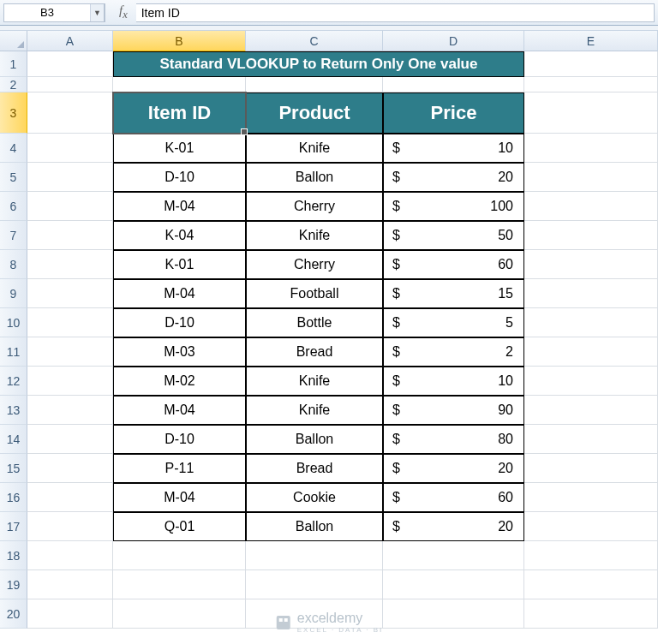 This screenshot has width=658, height=644. Describe the element at coordinates (591, 352) in the screenshot. I see `cell-E11` at that location.